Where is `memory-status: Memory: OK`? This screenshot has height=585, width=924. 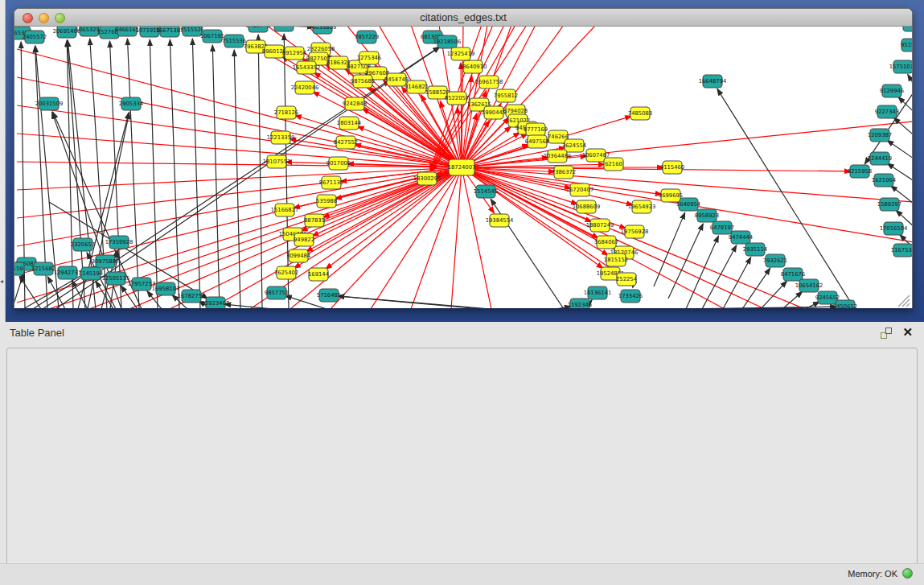
memory-status: Memory: OK is located at coordinates (880, 573).